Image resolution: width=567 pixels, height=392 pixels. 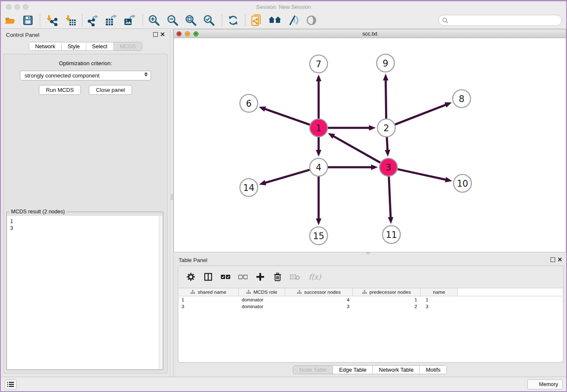 I want to click on eye-icon, so click(x=311, y=20).